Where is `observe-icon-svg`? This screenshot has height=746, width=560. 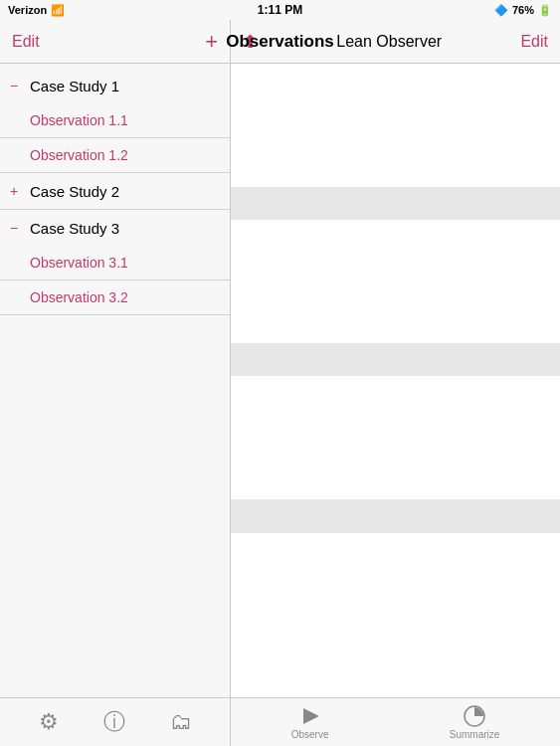
observe-icon-svg is located at coordinates (310, 716).